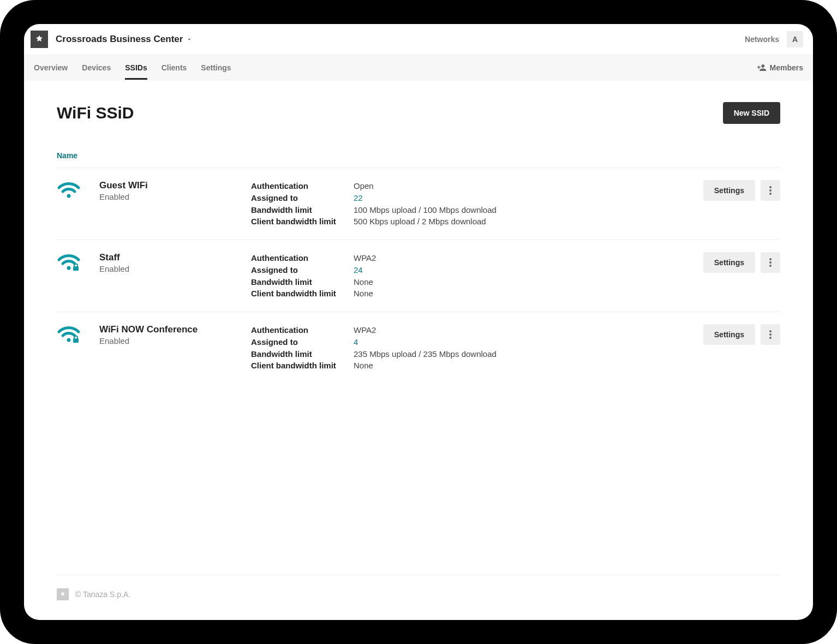 This screenshot has height=644, width=837. Describe the element at coordinates (119, 39) in the screenshot. I see `location-name: Crossroads Business Center` at that location.